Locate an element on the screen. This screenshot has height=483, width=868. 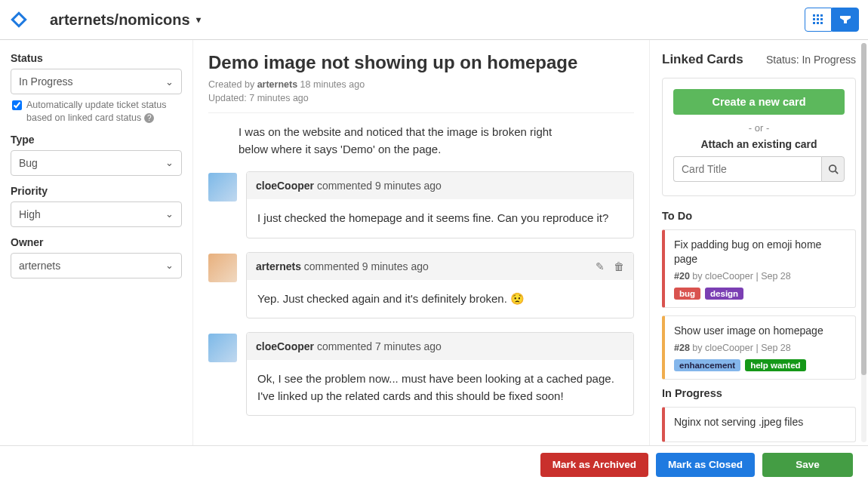
view-inbox-button is located at coordinates (845, 20).